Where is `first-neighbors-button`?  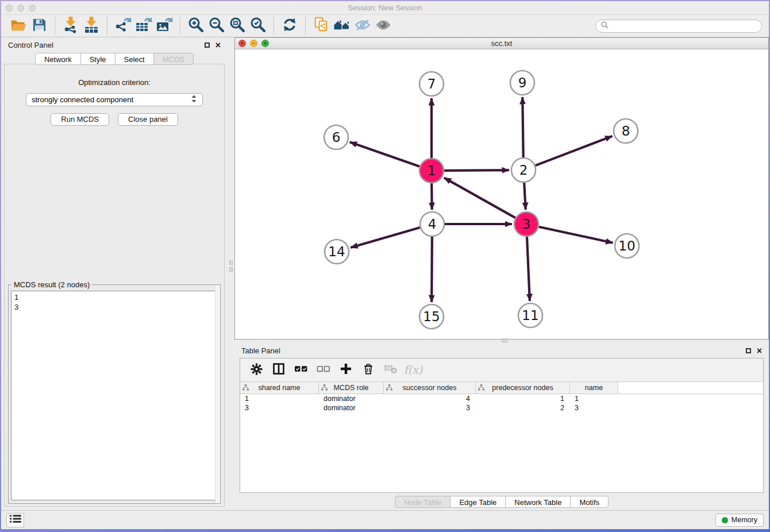 first-neighbors-button is located at coordinates (342, 26).